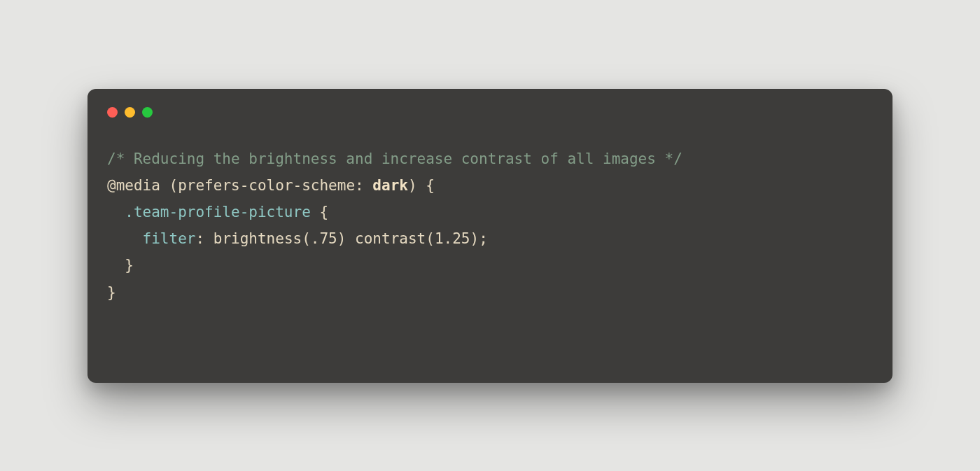 The image size is (980, 471). I want to click on code-func1-arg: .75, so click(324, 239).